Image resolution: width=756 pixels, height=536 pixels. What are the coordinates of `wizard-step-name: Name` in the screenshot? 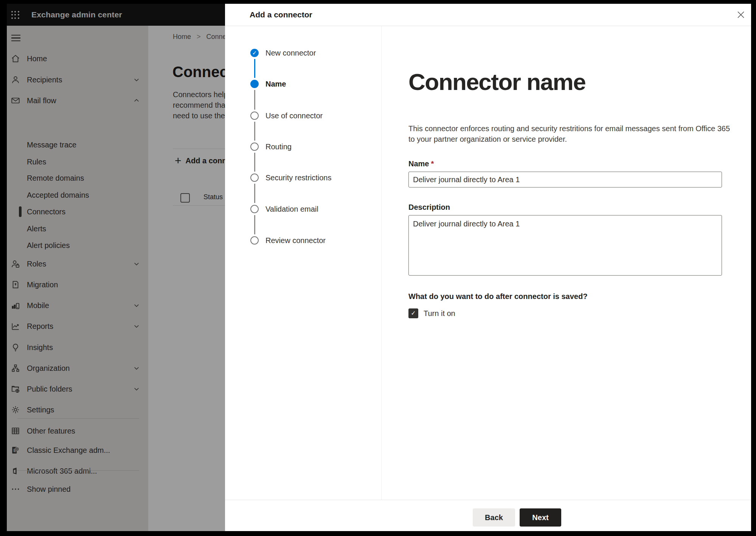 It's located at (303, 84).